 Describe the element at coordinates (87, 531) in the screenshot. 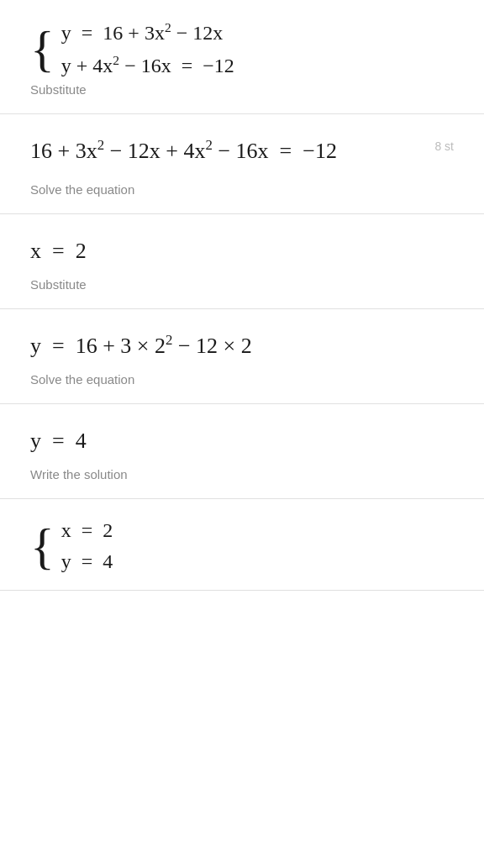

I see `final-eq-x: x = 2` at that location.